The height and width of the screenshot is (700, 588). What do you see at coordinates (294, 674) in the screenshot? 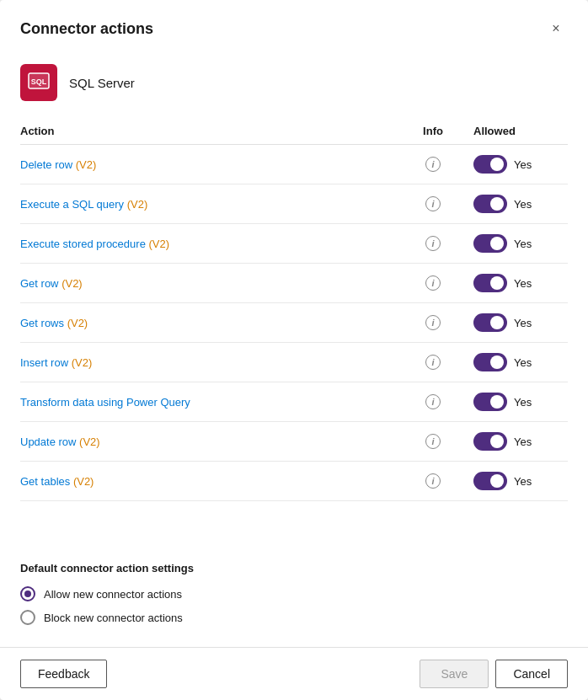
I see `dialog-footer: Feedback Save Cancel` at bounding box center [294, 674].